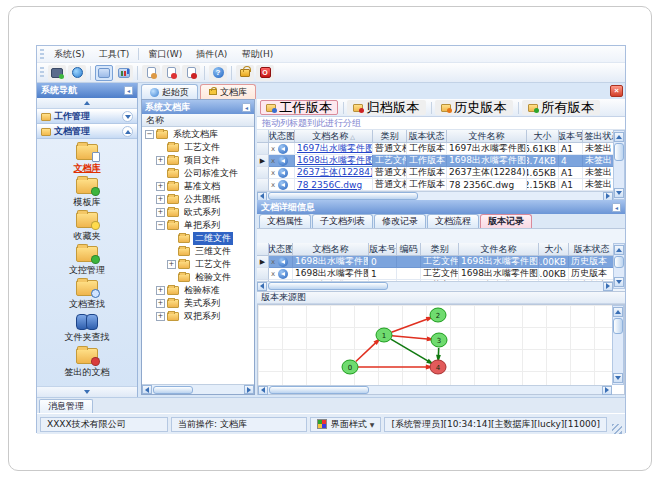 This screenshot has height=477, width=660. Describe the element at coordinates (198, 212) in the screenshot. I see `tree-node-欧式系列: +欧式系列` at that location.